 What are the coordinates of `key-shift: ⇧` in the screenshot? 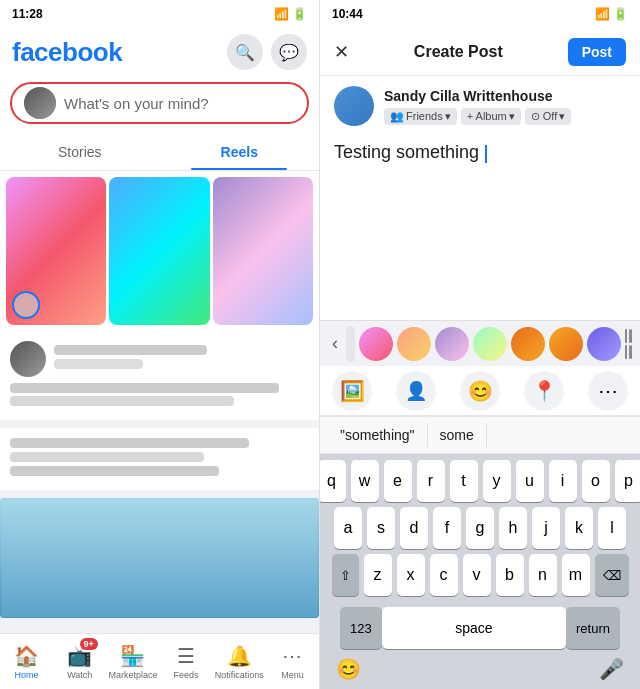 It's located at (346, 575).